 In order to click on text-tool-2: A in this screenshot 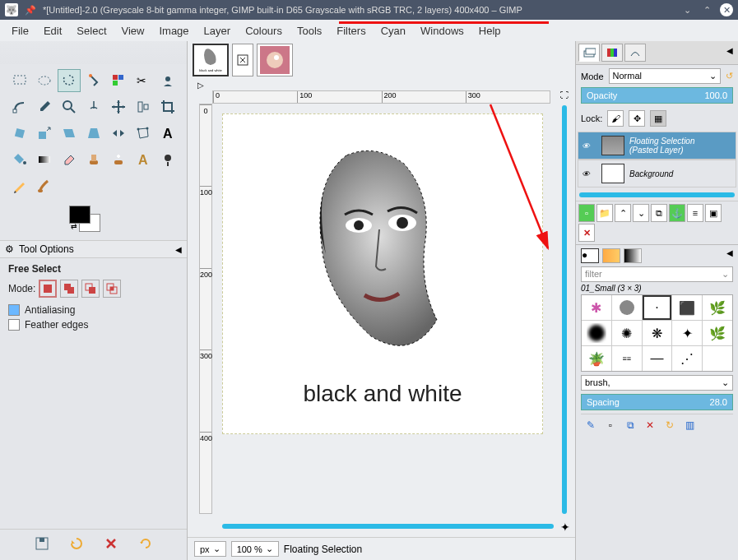, I will do `click(143, 160)`.